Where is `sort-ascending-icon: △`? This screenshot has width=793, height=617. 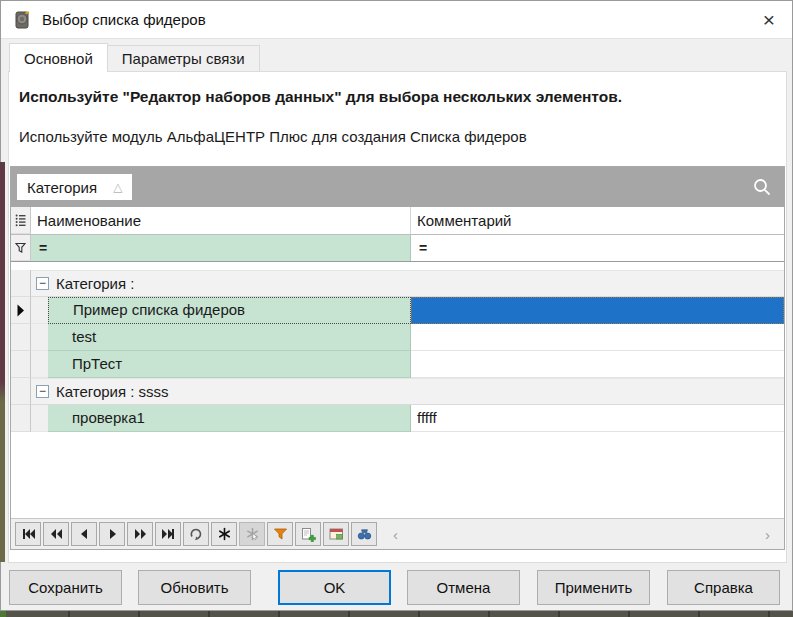 sort-ascending-icon: △ is located at coordinates (118, 187).